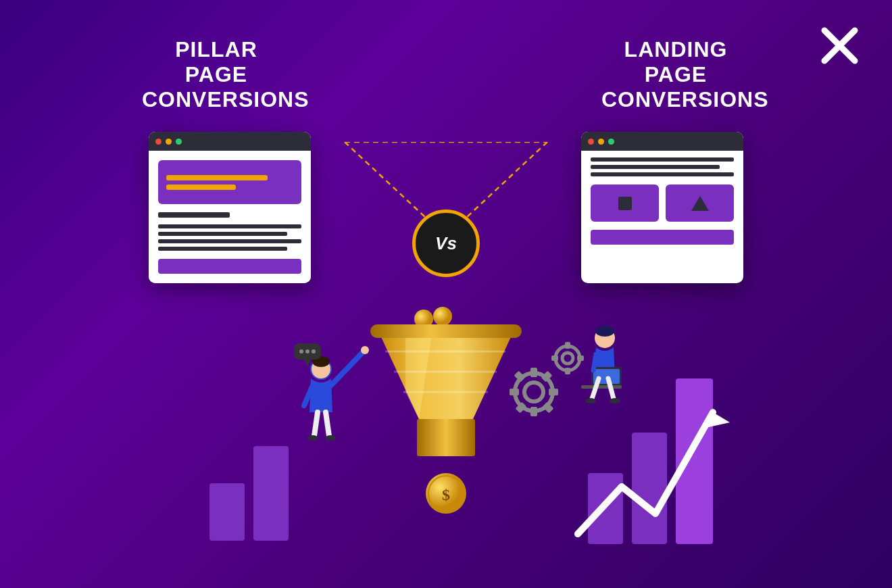  What do you see at coordinates (217, 178) in the screenshot?
I see `pillar-hero-line1` at bounding box center [217, 178].